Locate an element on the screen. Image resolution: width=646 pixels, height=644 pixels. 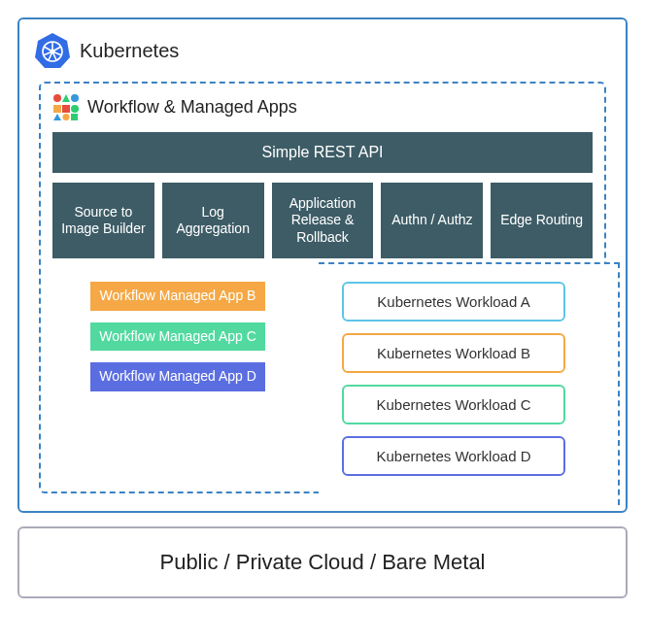
component-edge-routing: Edge Routing is located at coordinates (542, 220).